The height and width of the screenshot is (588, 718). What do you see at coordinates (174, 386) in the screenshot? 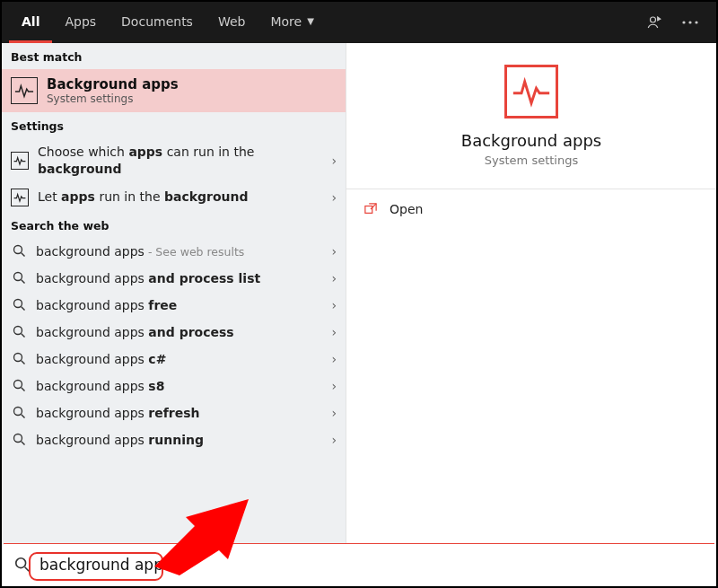
I see `web-result-item: background apps s8›` at bounding box center [174, 386].